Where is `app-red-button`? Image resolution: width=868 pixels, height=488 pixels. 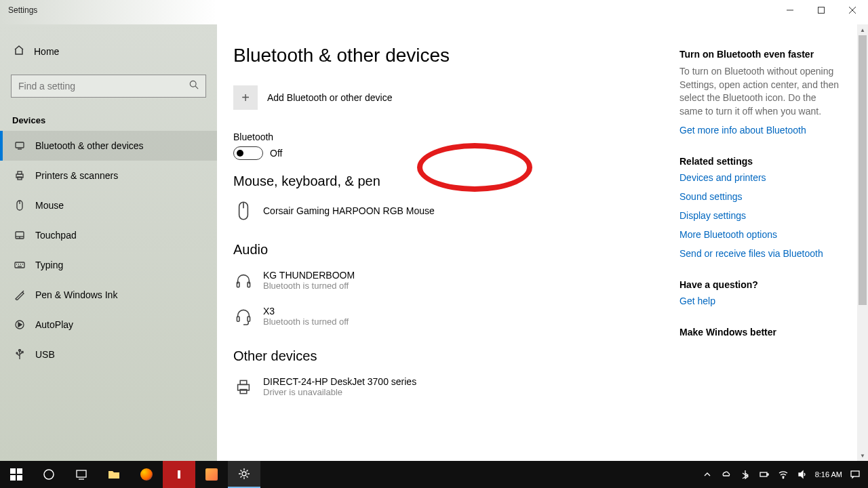
app-red-button is located at coordinates (179, 474).